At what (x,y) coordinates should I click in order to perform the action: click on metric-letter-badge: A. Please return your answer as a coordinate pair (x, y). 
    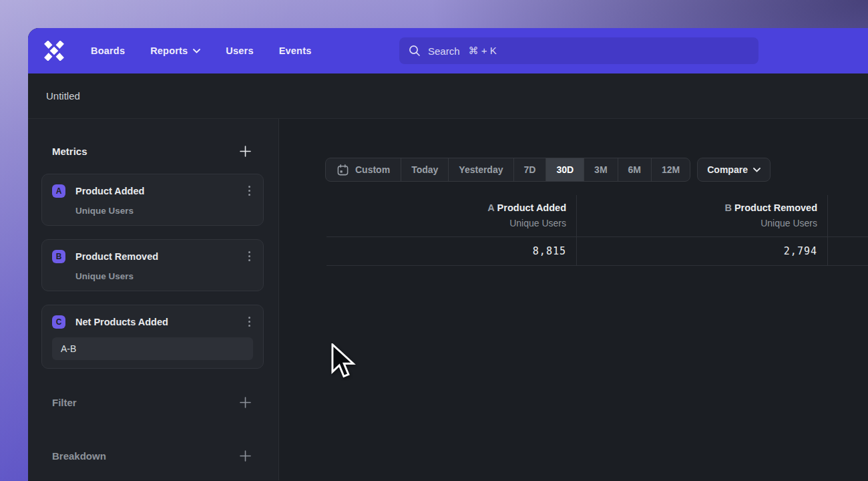
    Looking at the image, I should click on (59, 191).